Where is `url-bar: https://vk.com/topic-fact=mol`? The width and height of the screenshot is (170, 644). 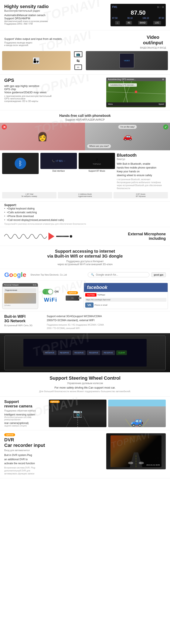 url-bar: https://vk.com/topic-fact=mol is located at coordinates (126, 300).